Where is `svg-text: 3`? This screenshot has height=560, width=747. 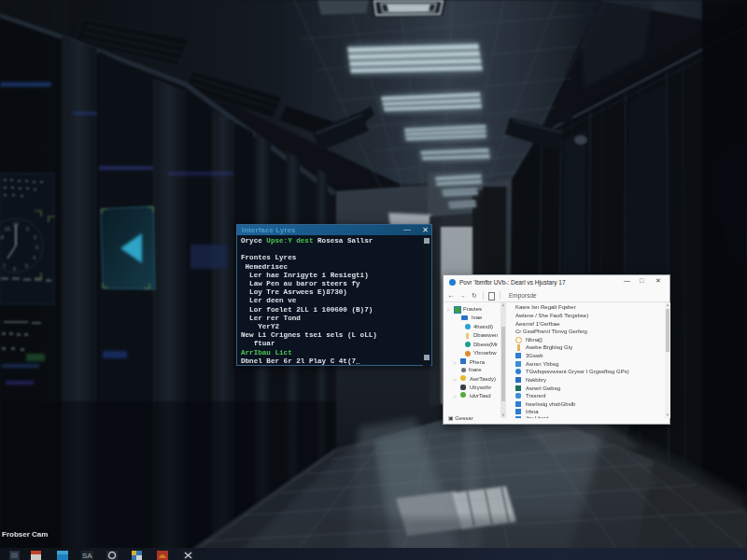
svg-text: 3 is located at coordinates (37, 248).